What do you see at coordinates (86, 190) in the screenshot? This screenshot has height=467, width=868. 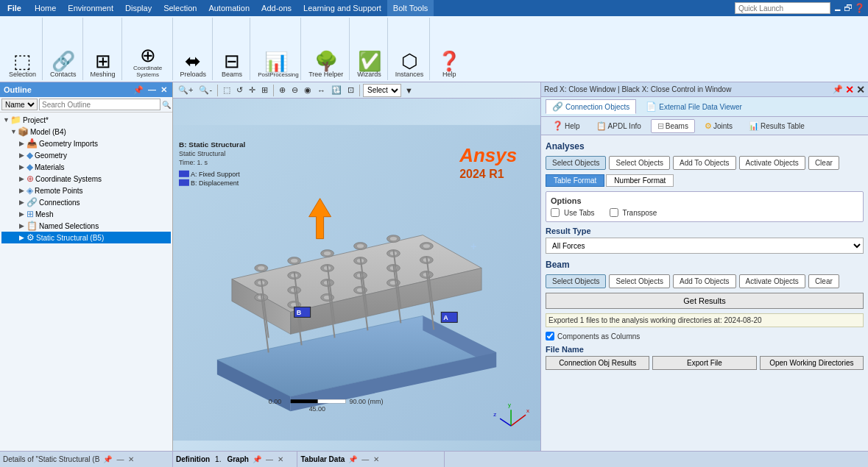 I see `tree-item-remote-points: ▶ ◈ Remote Points` at bounding box center [86, 190].